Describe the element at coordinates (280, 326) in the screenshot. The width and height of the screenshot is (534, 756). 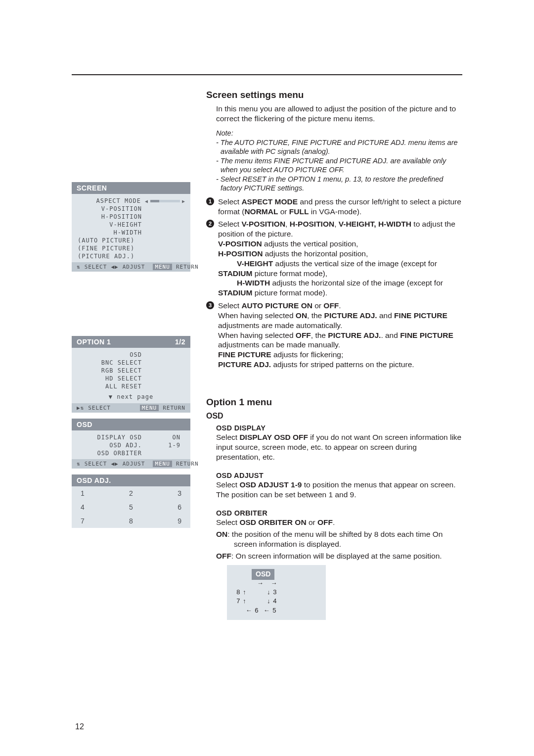
I see `t: adjustments are made automatically.` at that location.